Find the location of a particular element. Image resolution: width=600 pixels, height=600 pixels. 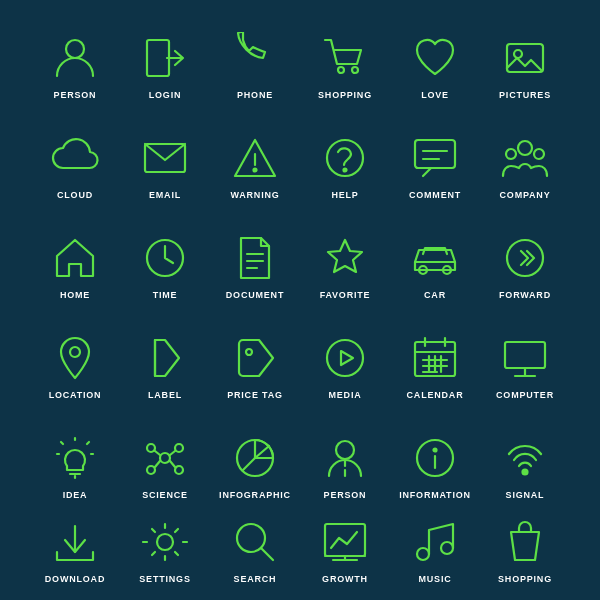

signal-icon-cell: SIGNAL is located at coordinates (525, 466).